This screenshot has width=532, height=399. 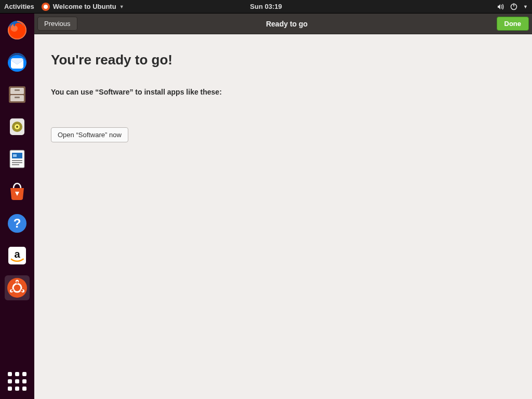 What do you see at coordinates (514, 7) in the screenshot?
I see `power-icon` at bounding box center [514, 7].